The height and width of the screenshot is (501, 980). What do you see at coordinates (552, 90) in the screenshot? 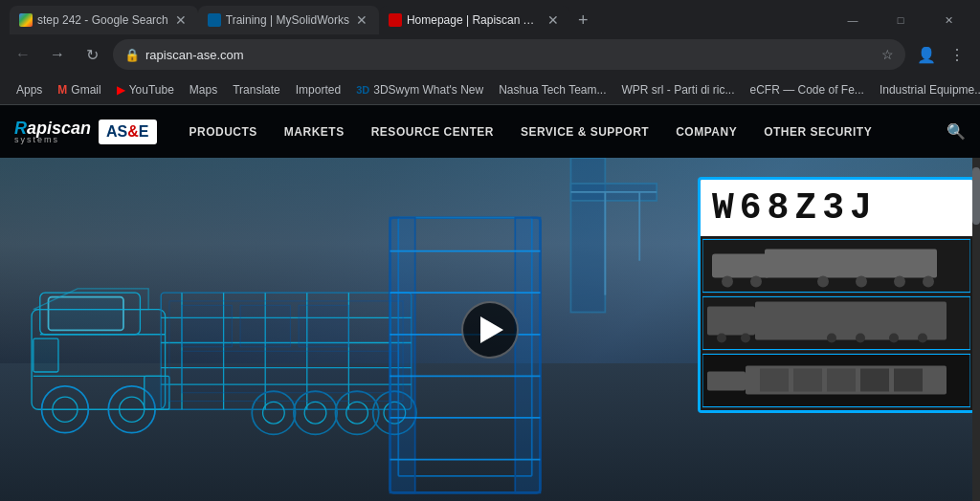
I see `bookmark-nashua: Nashua Tech Team...` at bounding box center [552, 90].